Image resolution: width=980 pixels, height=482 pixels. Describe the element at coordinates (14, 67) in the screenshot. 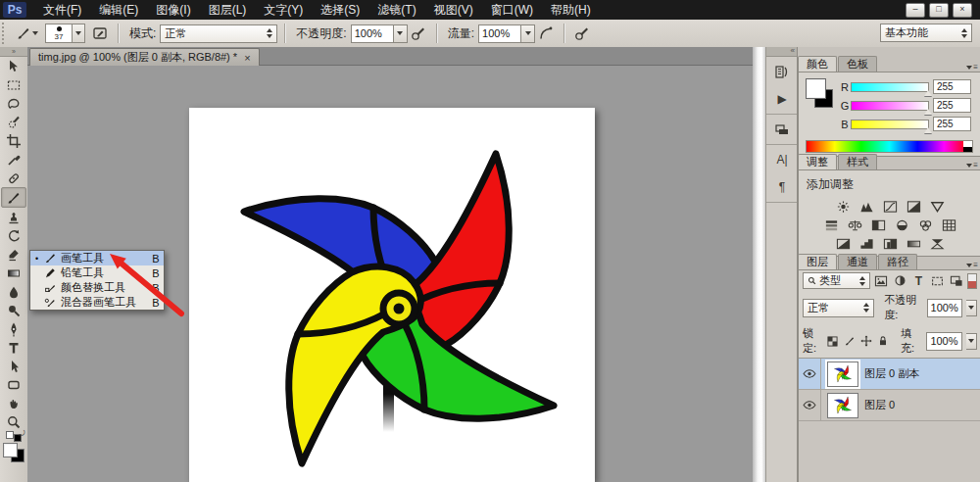

I see `move-tool` at that location.